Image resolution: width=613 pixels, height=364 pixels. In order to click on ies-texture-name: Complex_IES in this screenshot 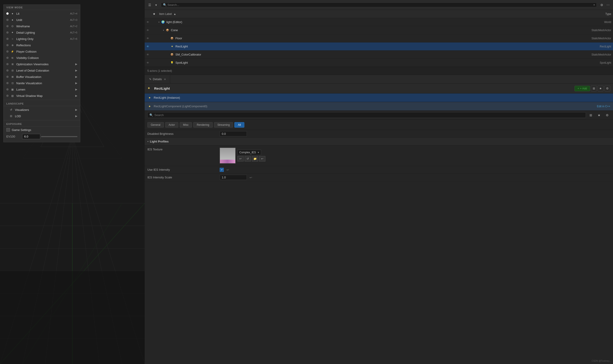, I will do `click(247, 153)`.